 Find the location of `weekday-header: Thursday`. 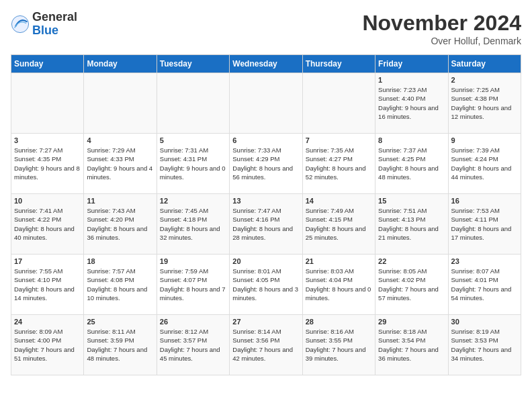

weekday-header: Thursday is located at coordinates (339, 64).